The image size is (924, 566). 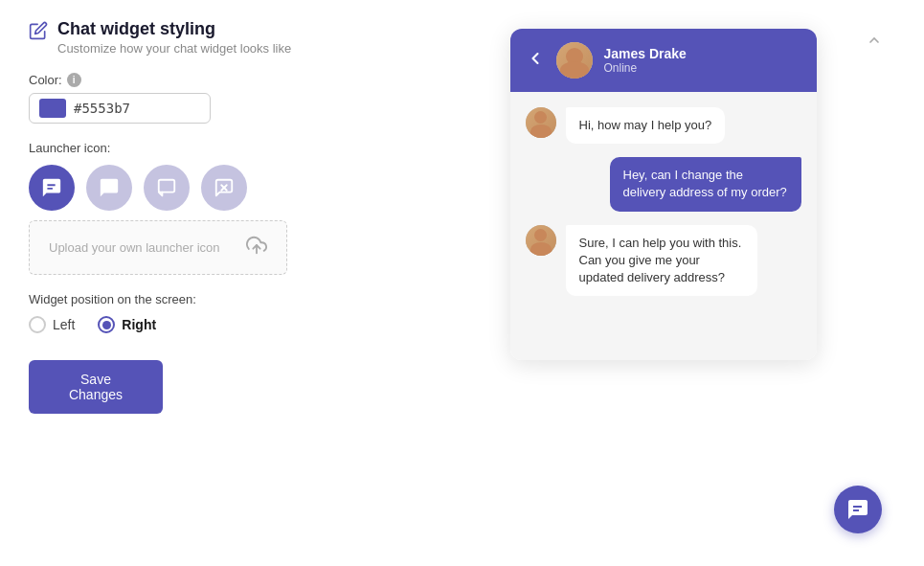 What do you see at coordinates (645, 54) in the screenshot?
I see `agent-name: James Drake` at bounding box center [645, 54].